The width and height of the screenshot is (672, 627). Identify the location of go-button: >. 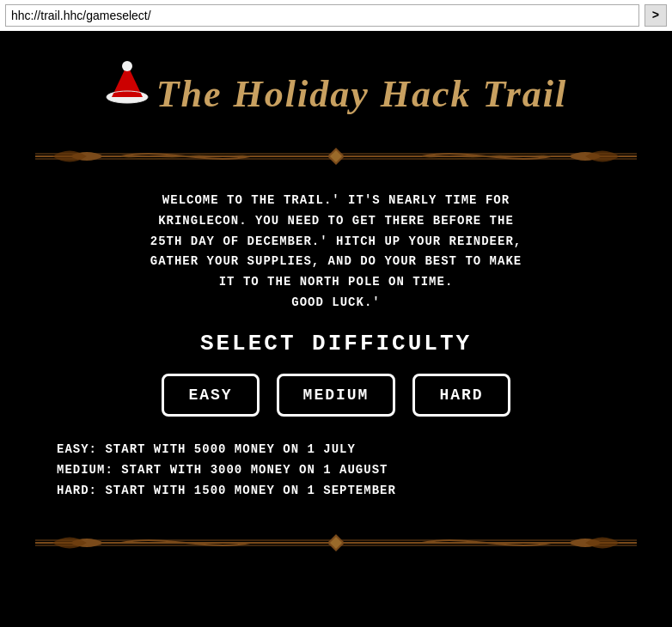
(656, 15).